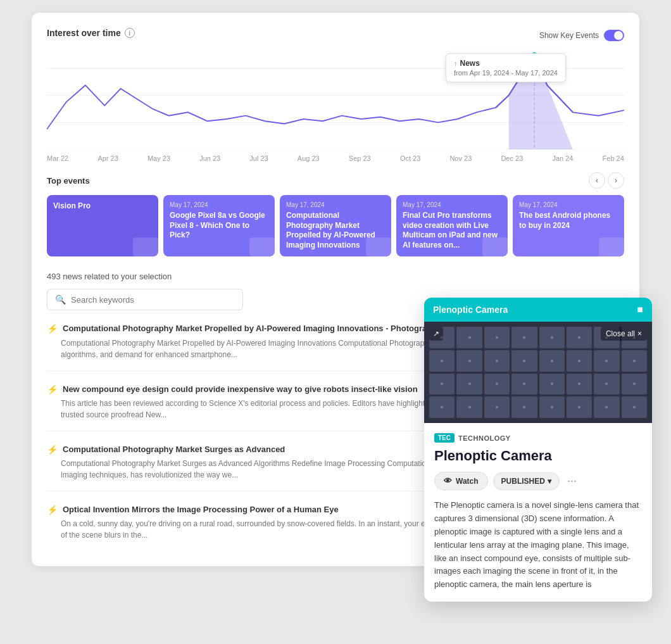 The width and height of the screenshot is (671, 644). Describe the element at coordinates (640, 310) in the screenshot. I see `panel-header-icons: ■` at that location.